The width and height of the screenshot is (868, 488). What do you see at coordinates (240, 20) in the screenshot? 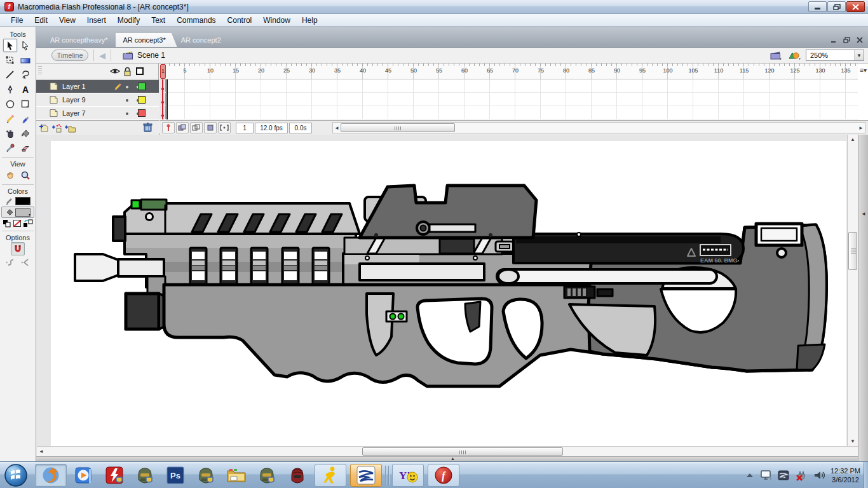
I see `menu-control: Control` at bounding box center [240, 20].